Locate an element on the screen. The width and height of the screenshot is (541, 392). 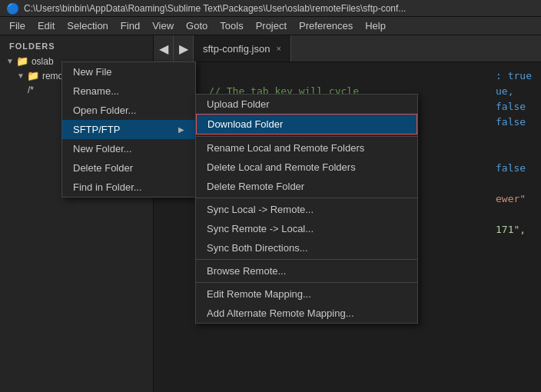
menu-new-folder: New Folder... is located at coordinates (129, 149).